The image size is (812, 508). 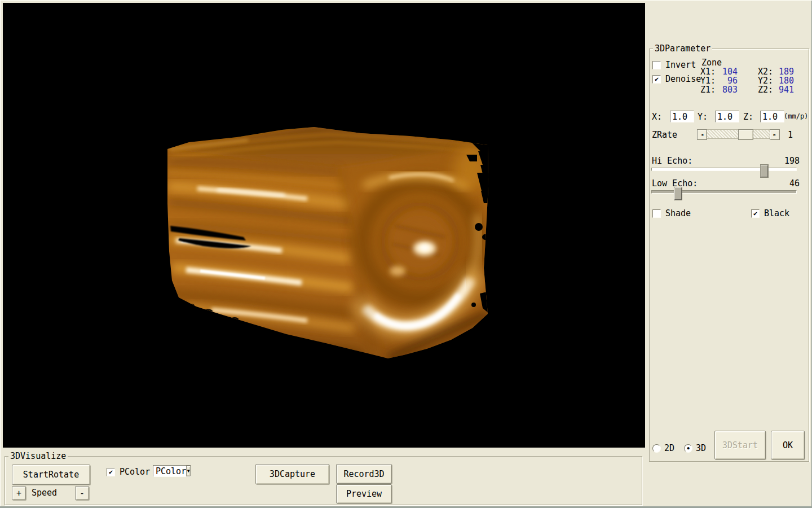 I want to click on invert-label: Invert, so click(x=681, y=65).